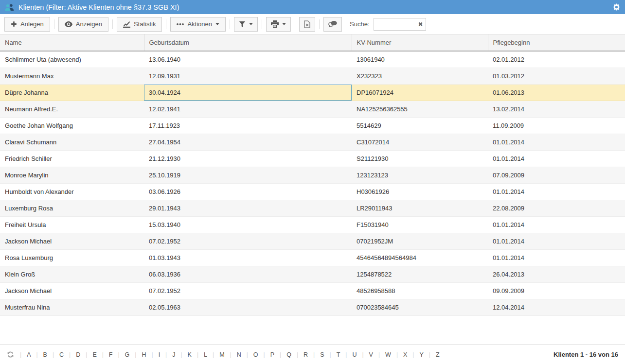 The image size is (625, 364). I want to click on alphabet-letter-R: R, so click(305, 355).